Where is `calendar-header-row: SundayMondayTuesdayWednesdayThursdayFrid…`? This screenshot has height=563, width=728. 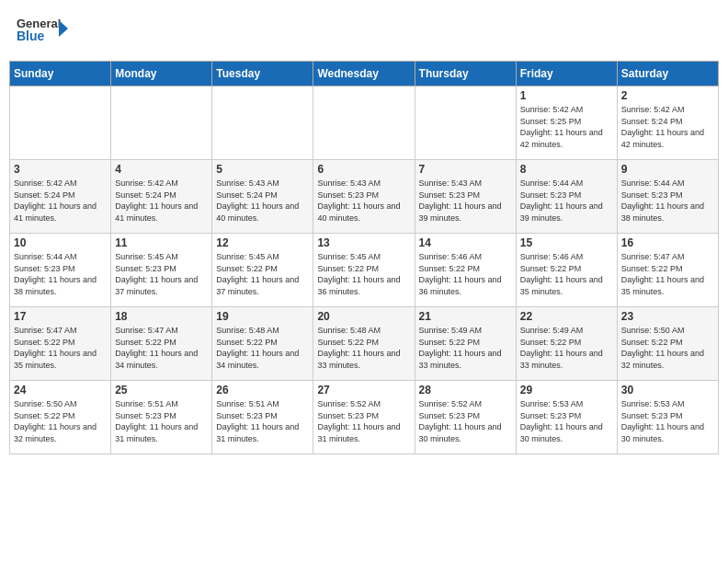
calendar-header-row: SundayMondayTuesdayWednesdayThursdayFrid… is located at coordinates (364, 74).